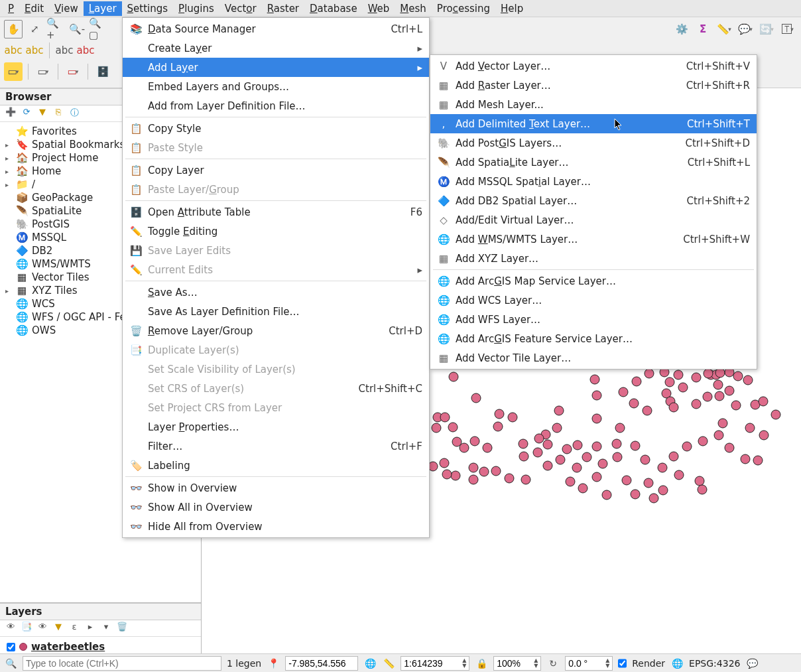 This screenshot has height=672, width=801. I want to click on add-layer-menu-item: ◇Add/Edit Virtual Layer…, so click(593, 220).